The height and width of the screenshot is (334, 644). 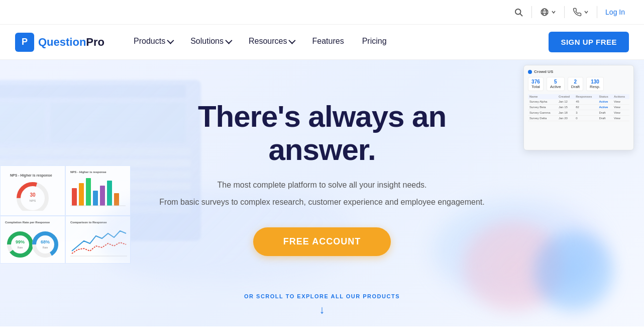 What do you see at coordinates (565, 12) in the screenshot?
I see `divider2` at bounding box center [565, 12].